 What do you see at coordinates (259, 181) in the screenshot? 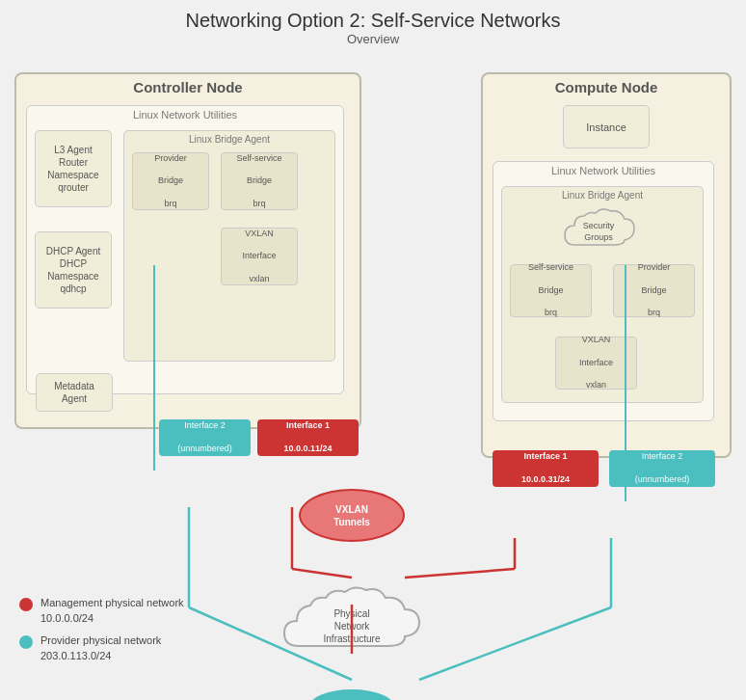
I see `selfservice-bridge-controller: Self-service Bridge brq` at bounding box center [259, 181].